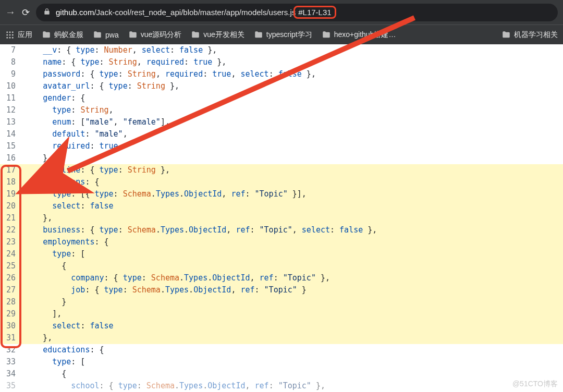 This screenshot has height=392, width=563. What do you see at coordinates (25, 35) in the screenshot?
I see `bookmark-label: 应用` at bounding box center [25, 35].